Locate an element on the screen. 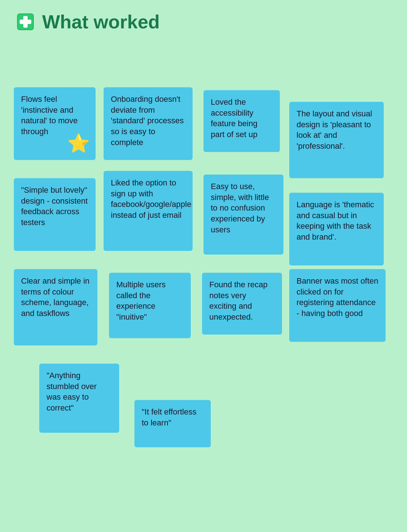 This screenshot has width=407, height=532. card-language: Language is 'thematic and casual but in … is located at coordinates (337, 229).